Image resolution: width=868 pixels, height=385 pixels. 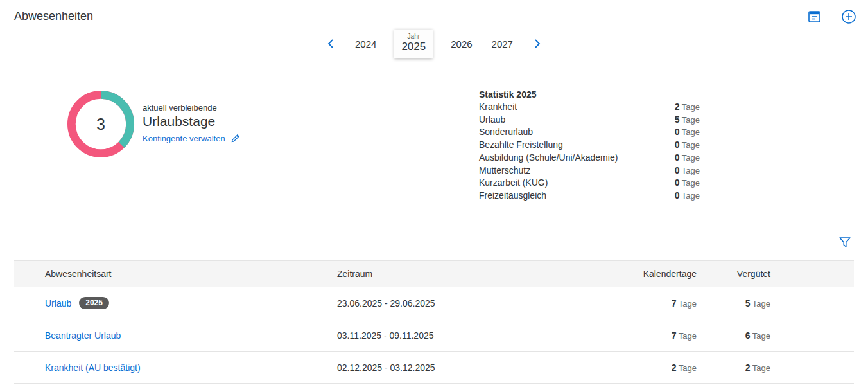 I want to click on statistics-panel: Statistik 2025 Krankheit2 TageUrlaub5 Ta…, so click(x=589, y=145).